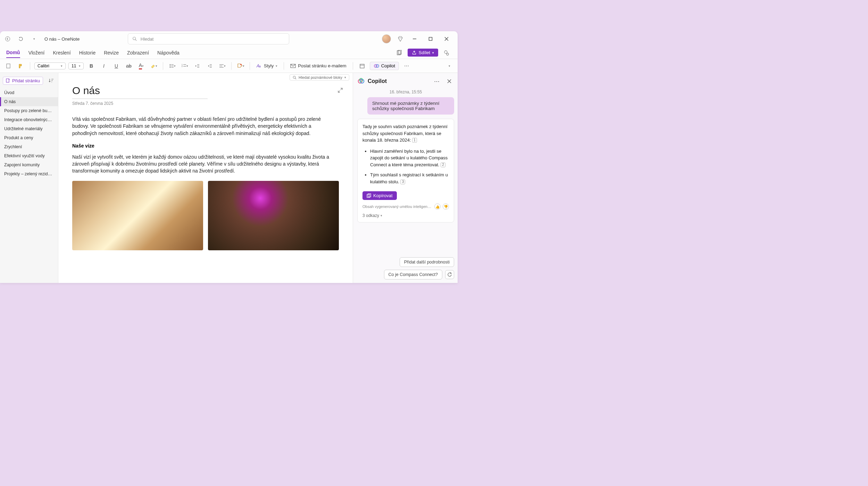  Describe the element at coordinates (319, 77) in the screenshot. I see `search-notebooks-input: Hledat poznámkové bloky ▾` at that location.